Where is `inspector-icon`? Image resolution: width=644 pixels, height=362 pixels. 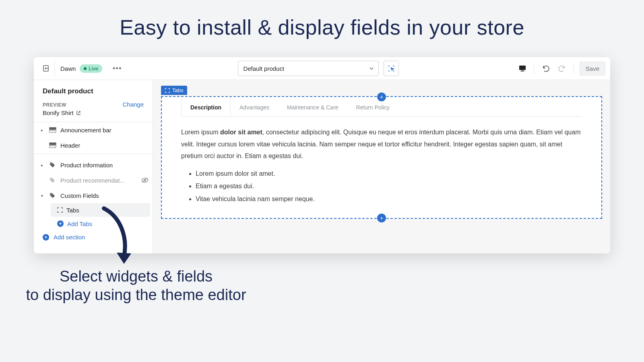
inspector-icon is located at coordinates (391, 68).